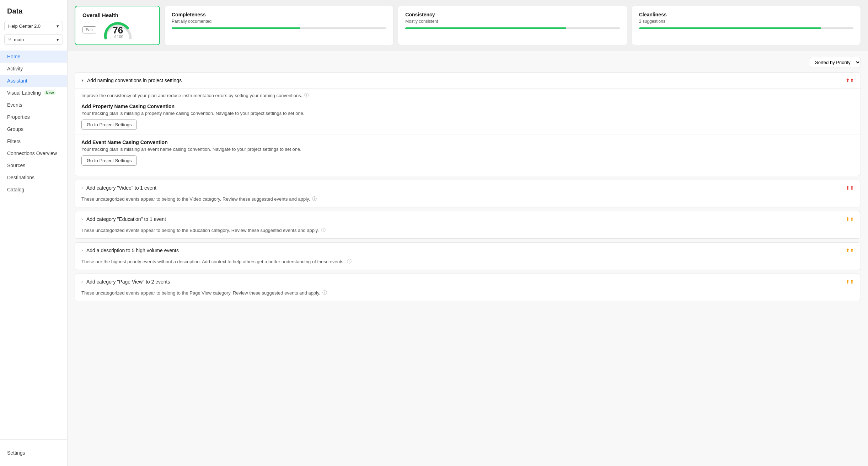 This screenshot has width=868, height=466. What do you see at coordinates (118, 32) in the screenshot?
I see `gauge-text: 76 of 100` at bounding box center [118, 32].